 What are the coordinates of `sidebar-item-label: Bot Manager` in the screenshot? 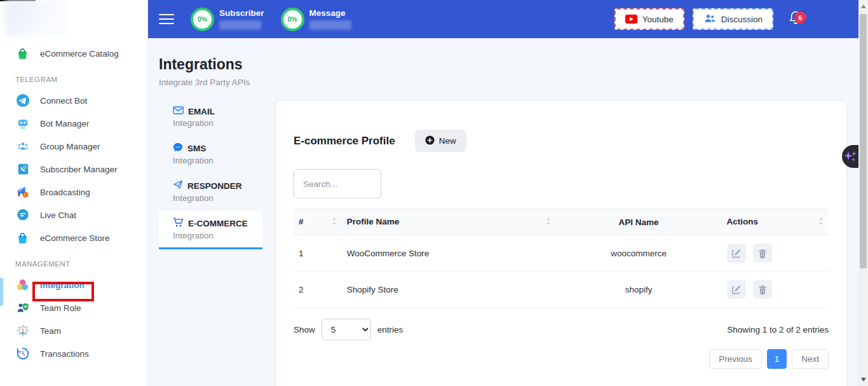 It's located at (65, 123).